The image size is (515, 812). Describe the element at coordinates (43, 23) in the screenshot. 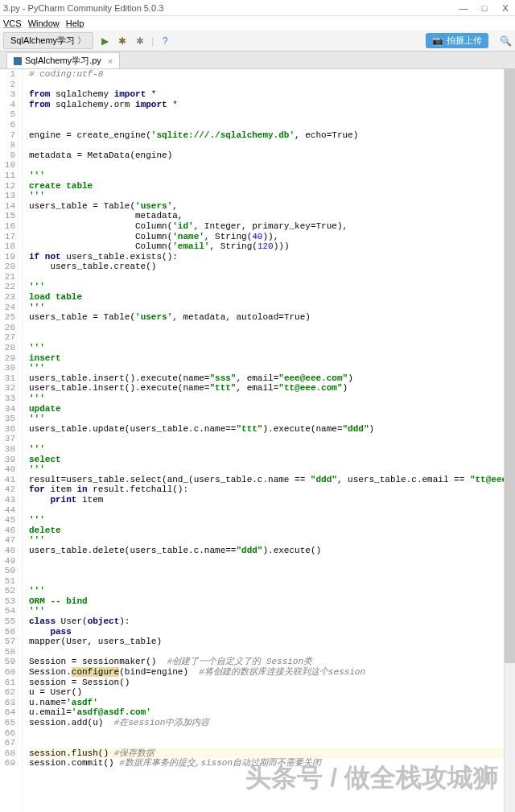

I see `menu-window: Window` at that location.